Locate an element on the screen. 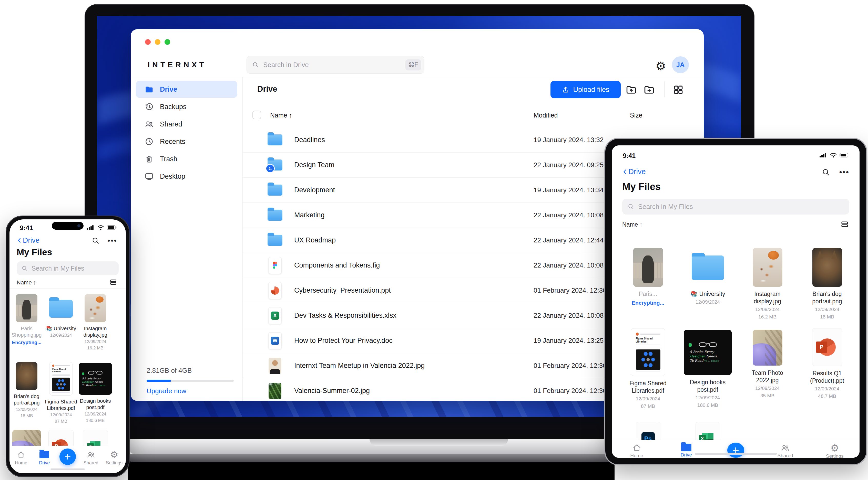  storage-progress-bar is located at coordinates (190, 381).